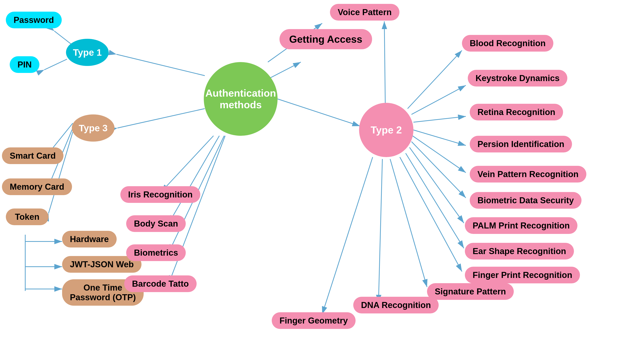 The image size is (644, 340). What do you see at coordinates (521, 226) in the screenshot?
I see `palm-print-label: PALM Print Recognition` at bounding box center [521, 226].